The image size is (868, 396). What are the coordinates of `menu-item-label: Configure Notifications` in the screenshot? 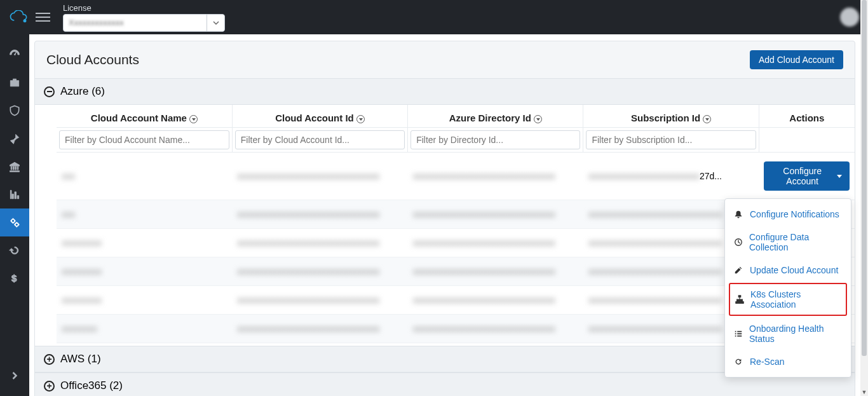 It's located at (794, 214).